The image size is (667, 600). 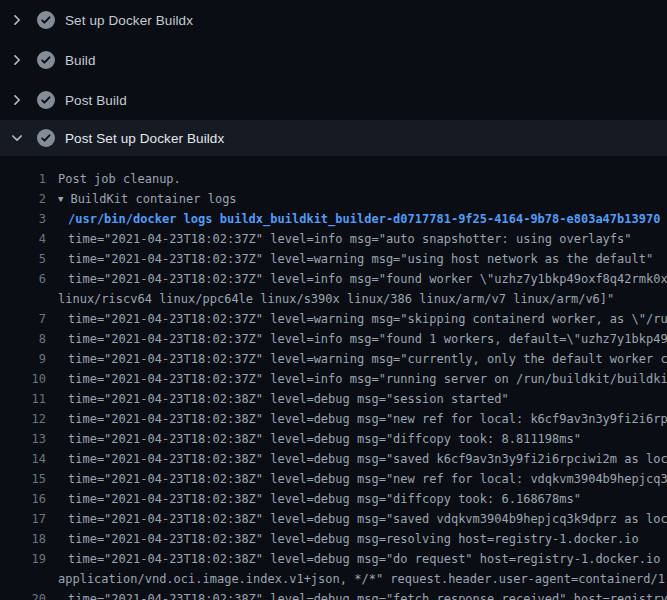 What do you see at coordinates (23, 339) in the screenshot?
I see `log-line-number: 8` at bounding box center [23, 339].